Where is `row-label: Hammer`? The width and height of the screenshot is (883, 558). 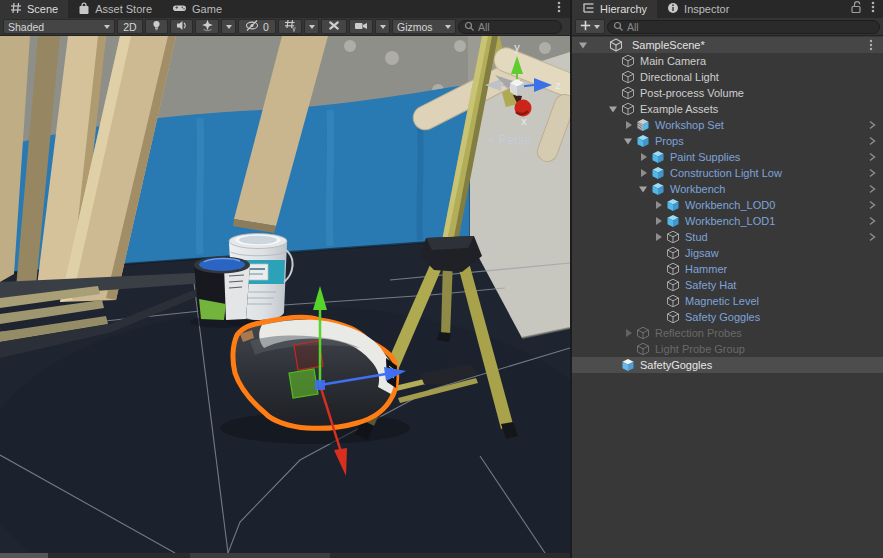 row-label: Hammer is located at coordinates (706, 269).